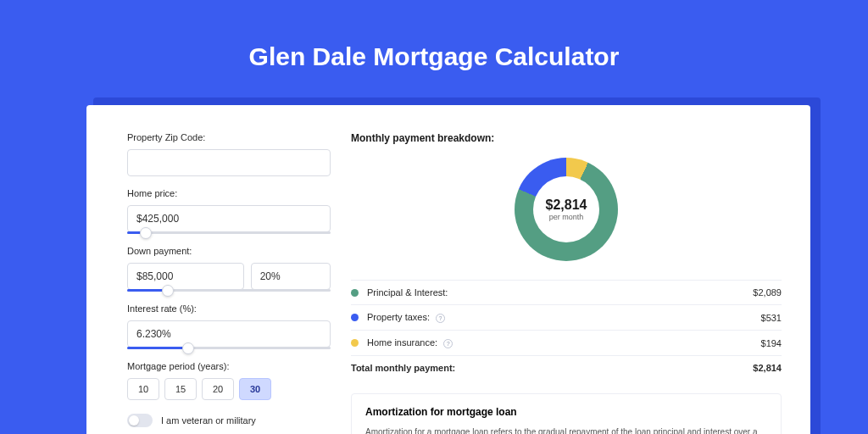 This screenshot has height=434, width=868. I want to click on home-price-label: Home price:, so click(229, 193).